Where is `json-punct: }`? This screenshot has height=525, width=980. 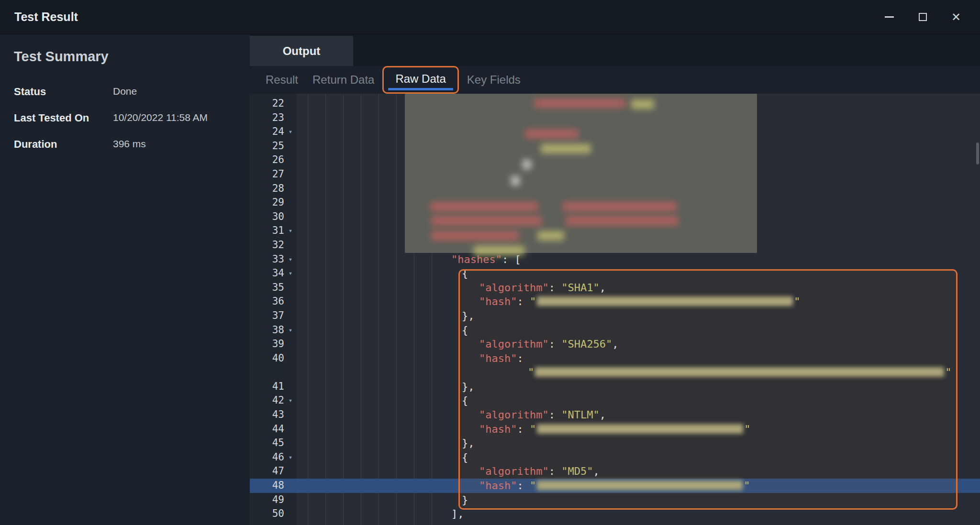
json-punct: } is located at coordinates (465, 500).